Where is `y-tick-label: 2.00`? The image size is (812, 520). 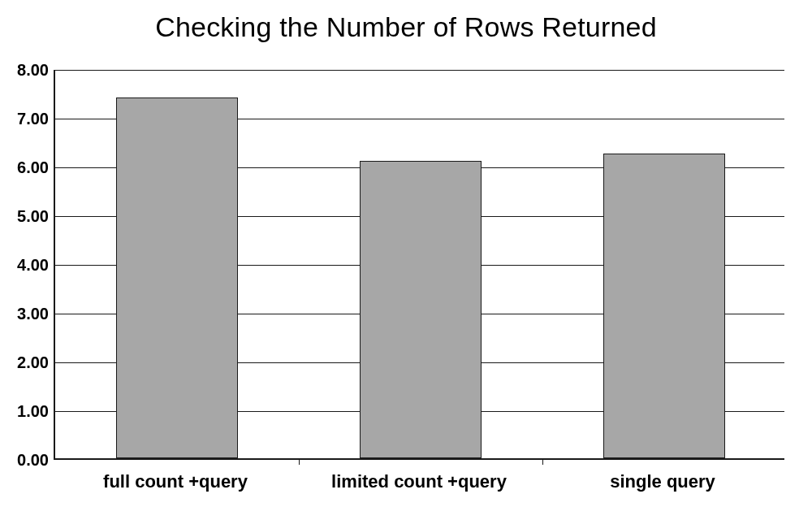 y-tick-label: 2.00 is located at coordinates (32, 362).